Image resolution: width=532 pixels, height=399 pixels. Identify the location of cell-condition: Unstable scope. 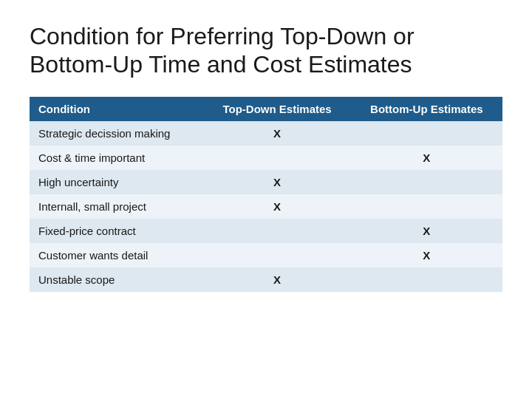
(117, 279).